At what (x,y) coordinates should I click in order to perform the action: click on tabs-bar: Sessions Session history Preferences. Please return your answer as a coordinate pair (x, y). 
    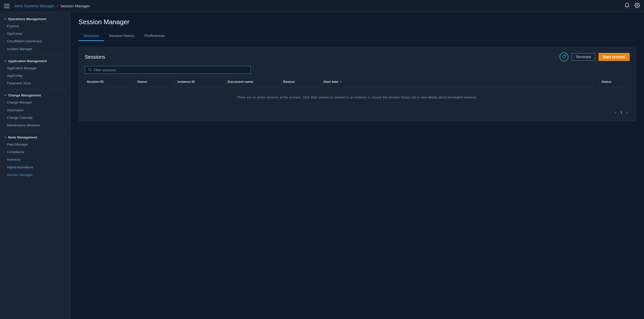
    Looking at the image, I should click on (357, 36).